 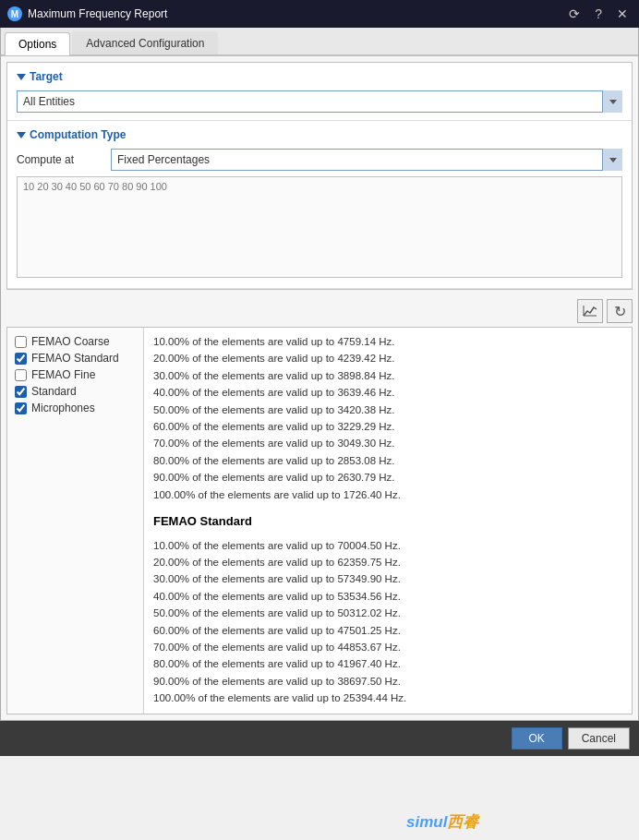 What do you see at coordinates (427, 822) in the screenshot?
I see `brand-text: simul` at bounding box center [427, 822].